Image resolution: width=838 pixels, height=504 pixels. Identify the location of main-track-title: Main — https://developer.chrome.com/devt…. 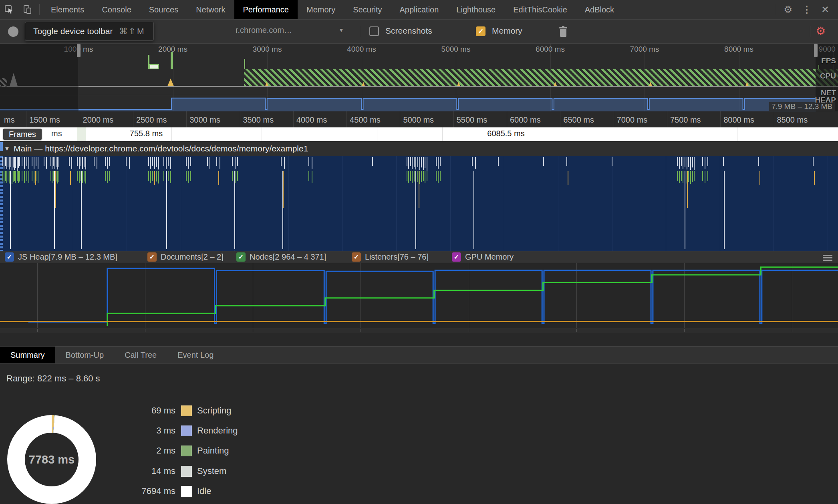
(161, 149).